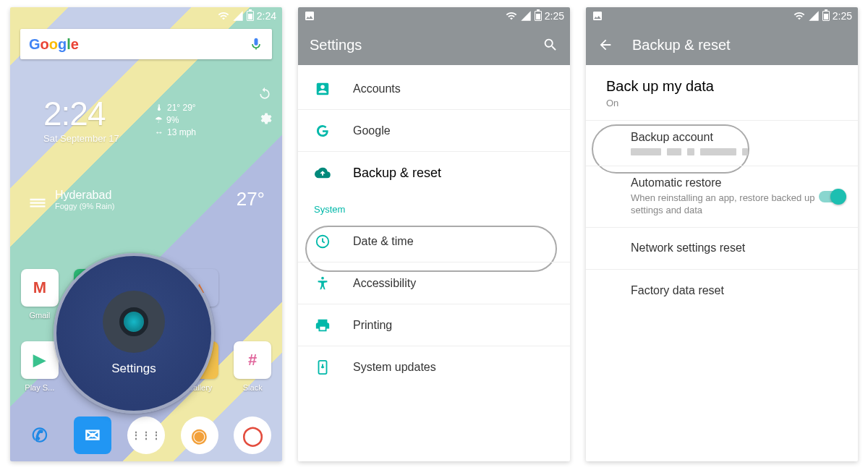 This screenshot has height=470, width=868. What do you see at coordinates (85, 195) in the screenshot?
I see `city-name: Hyderabad` at bounding box center [85, 195].